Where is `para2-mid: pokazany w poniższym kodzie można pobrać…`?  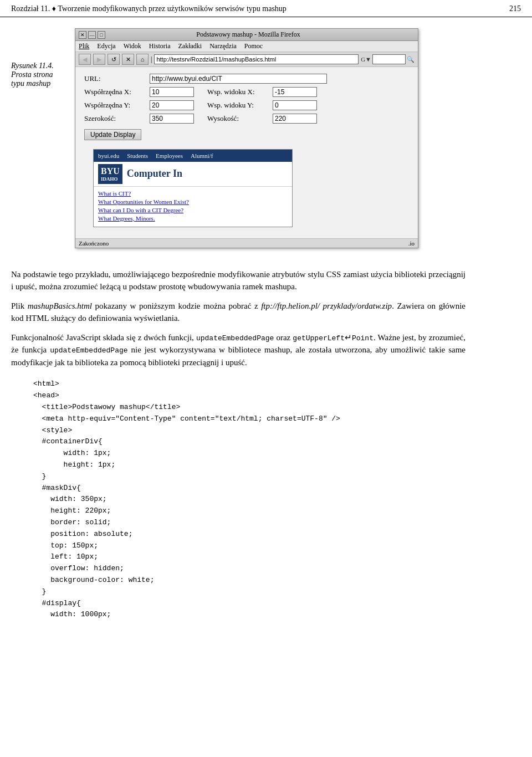 para2-mid: pokazany w poniższym kodzie można pobrać… is located at coordinates (176, 306).